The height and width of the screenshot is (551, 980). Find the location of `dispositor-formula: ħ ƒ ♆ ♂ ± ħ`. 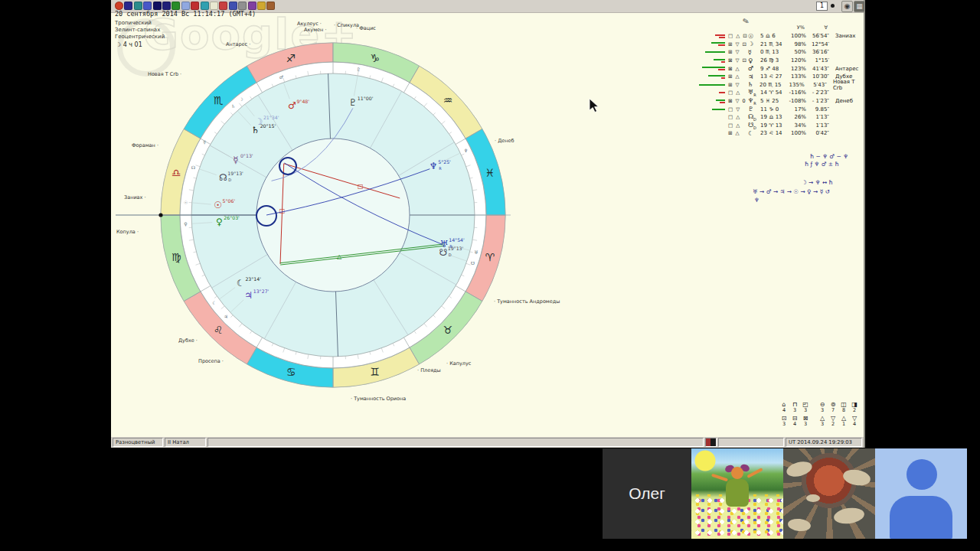

dispositor-formula: ħ ƒ ♆ ♂ ± ħ is located at coordinates (822, 164).